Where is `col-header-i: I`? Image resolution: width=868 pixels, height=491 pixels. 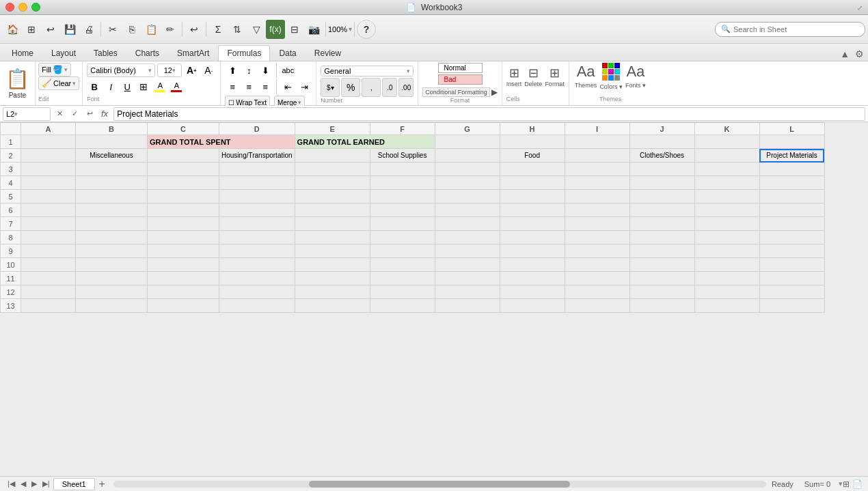 col-header-i: I is located at coordinates (597, 129).